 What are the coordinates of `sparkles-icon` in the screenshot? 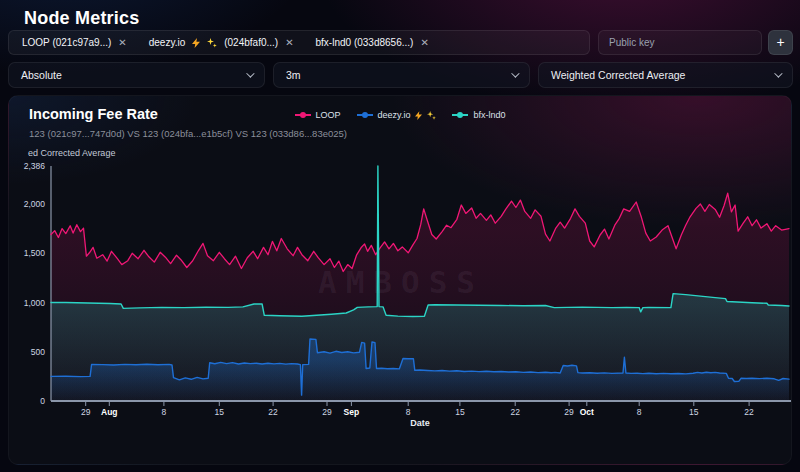 It's located at (212, 43).